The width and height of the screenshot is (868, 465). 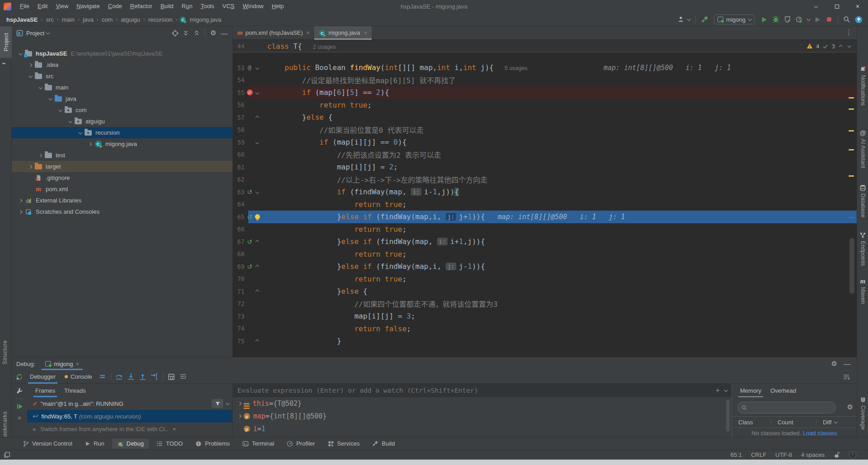 What do you see at coordinates (122, 211) in the screenshot?
I see `tree-item-scratches-and-consoles: Scratches and Consoles` at bounding box center [122, 211].